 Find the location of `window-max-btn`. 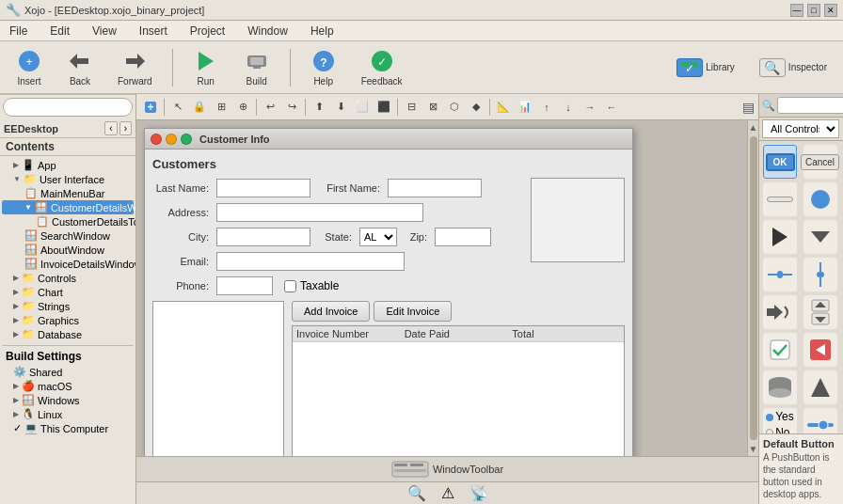

window-max-btn is located at coordinates (186, 139).